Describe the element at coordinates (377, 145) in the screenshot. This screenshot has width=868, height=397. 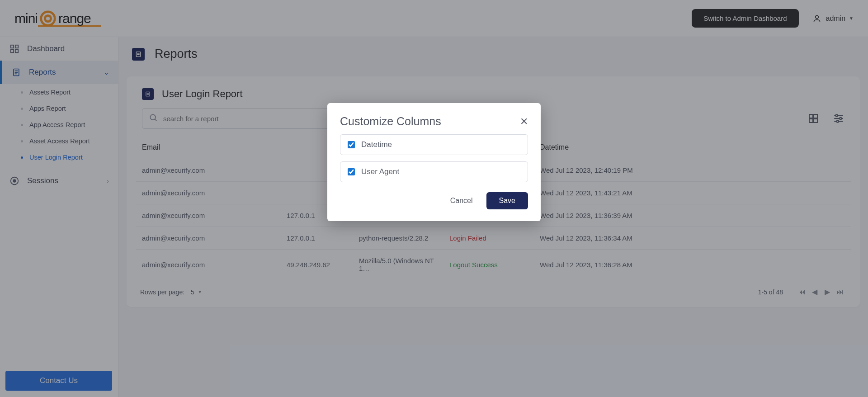
I see `column-option-label: Datetime` at that location.